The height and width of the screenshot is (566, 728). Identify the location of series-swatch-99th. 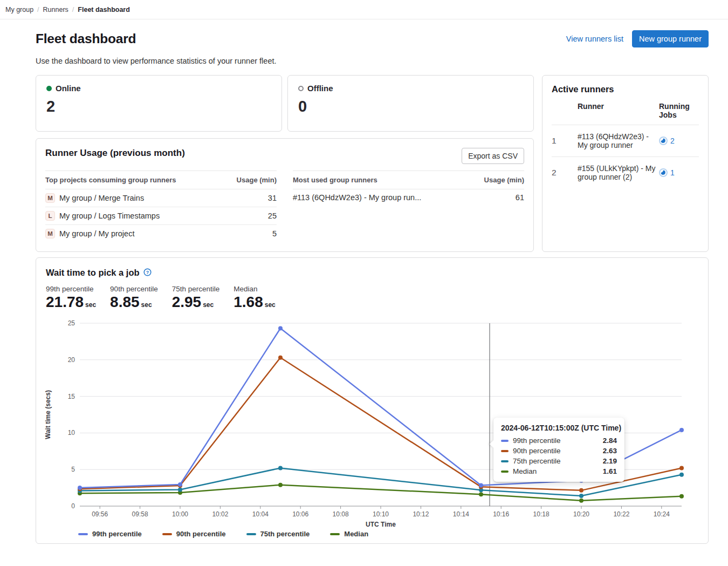
(505, 441).